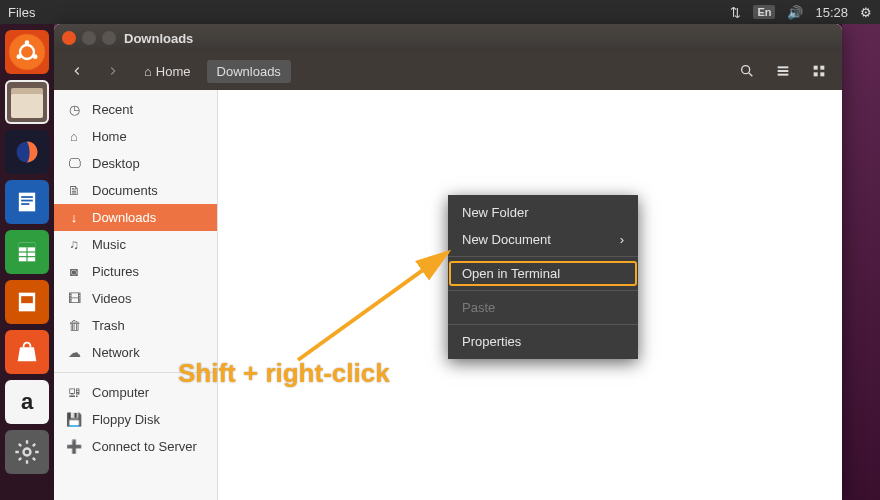 The height and width of the screenshot is (500, 880). What do you see at coordinates (74, 298) in the screenshot?
I see `videos-icon: 🎞` at bounding box center [74, 298].